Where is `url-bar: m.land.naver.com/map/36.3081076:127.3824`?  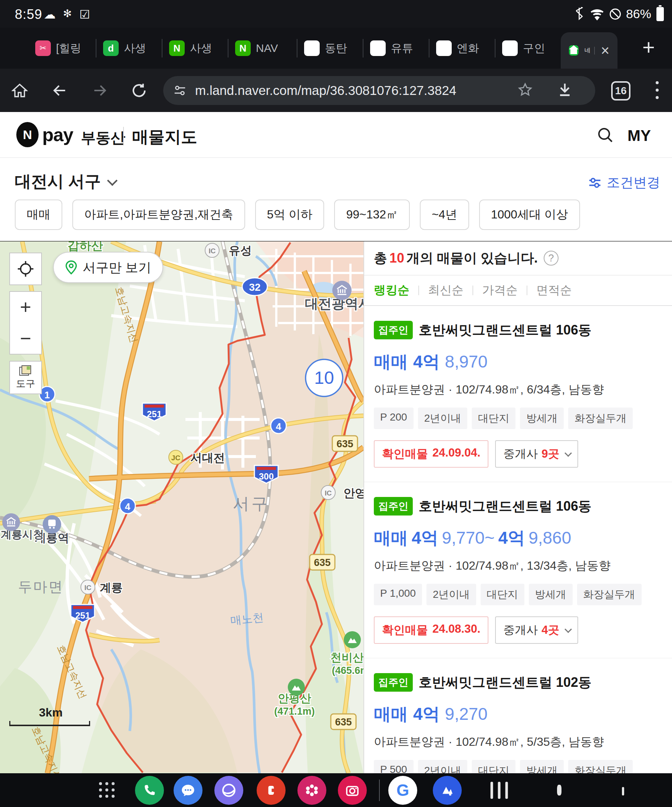 url-bar: m.land.naver.com/map/36.3081076:127.3824 is located at coordinates (379, 91).